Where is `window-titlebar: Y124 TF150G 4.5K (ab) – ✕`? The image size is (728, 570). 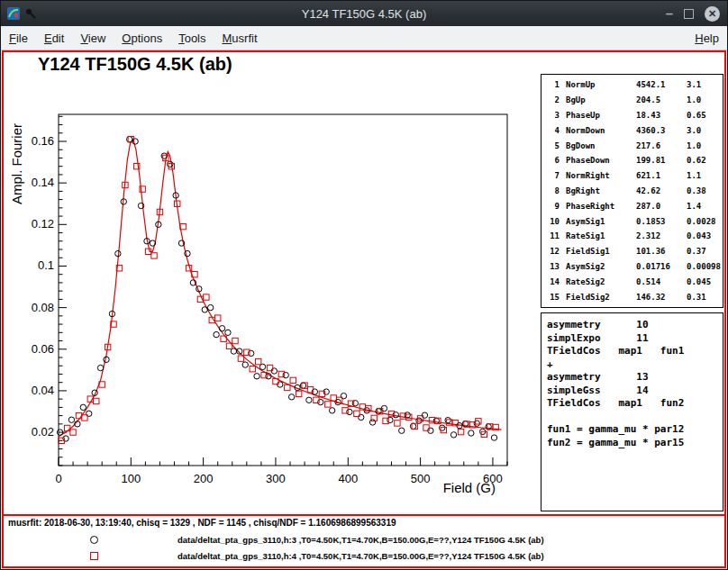
window-titlebar: Y124 TF150G 4.5K (ab) – ✕ is located at coordinates (364, 14).